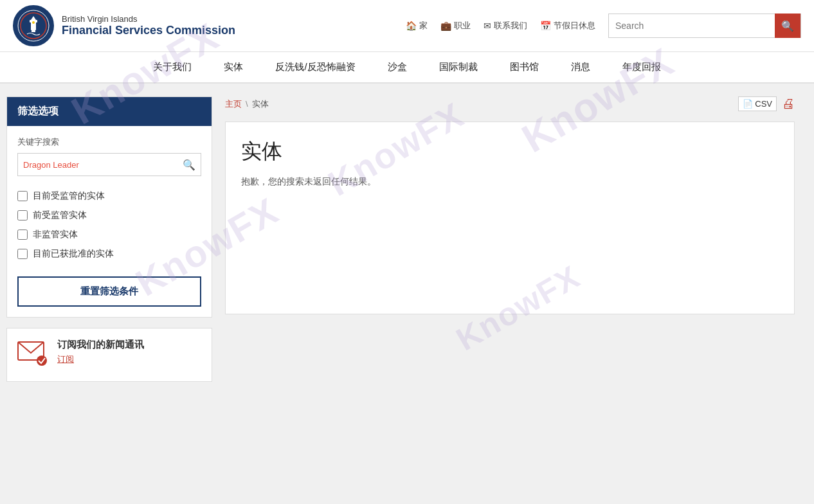  What do you see at coordinates (642, 67) in the screenshot?
I see `nav-annual: 年度回报` at bounding box center [642, 67].